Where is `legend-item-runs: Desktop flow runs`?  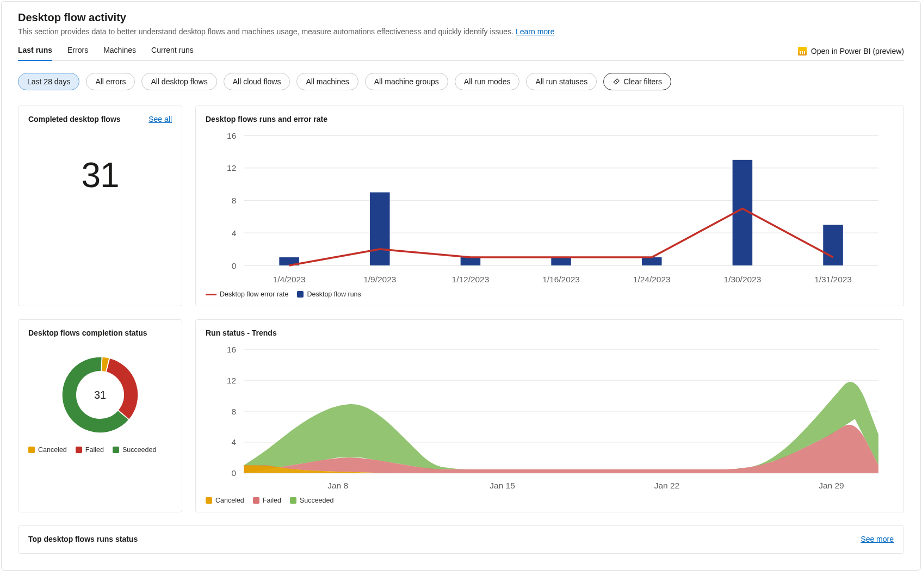 legend-item-runs: Desktop flow runs is located at coordinates (329, 294).